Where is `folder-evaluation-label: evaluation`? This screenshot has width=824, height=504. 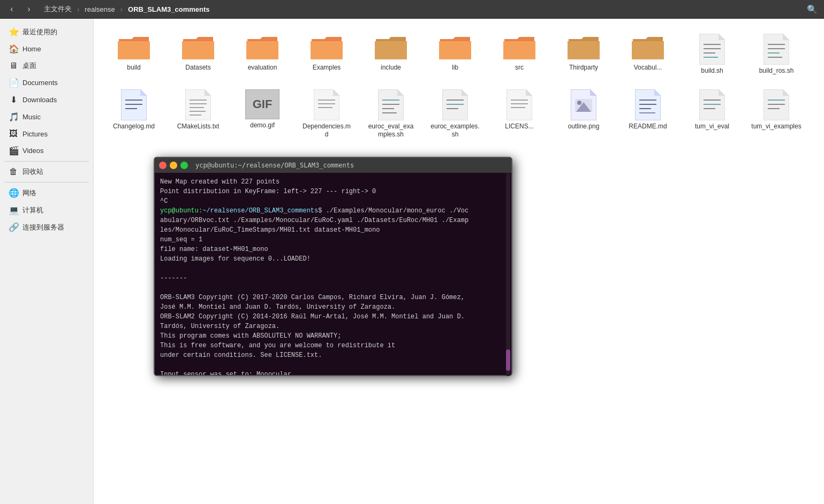 folder-evaluation-label: evaluation is located at coordinates (262, 68).